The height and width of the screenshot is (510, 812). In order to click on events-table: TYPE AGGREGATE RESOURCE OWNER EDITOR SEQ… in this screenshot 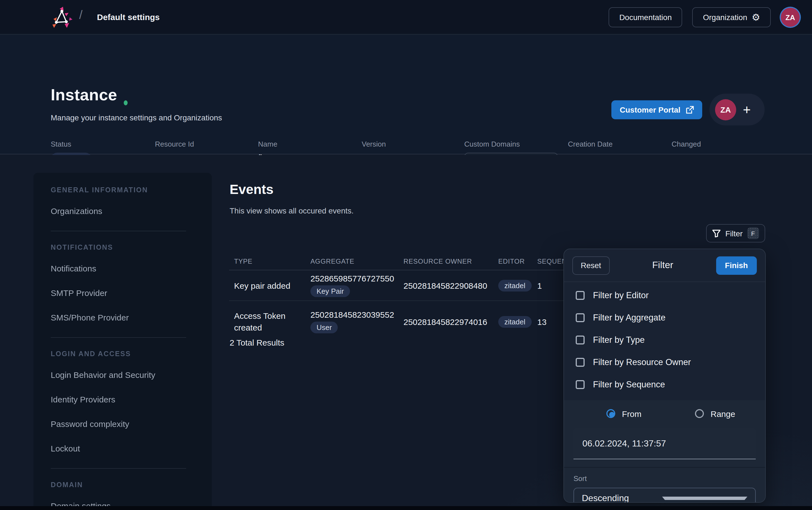, I will do `click(409, 298)`.